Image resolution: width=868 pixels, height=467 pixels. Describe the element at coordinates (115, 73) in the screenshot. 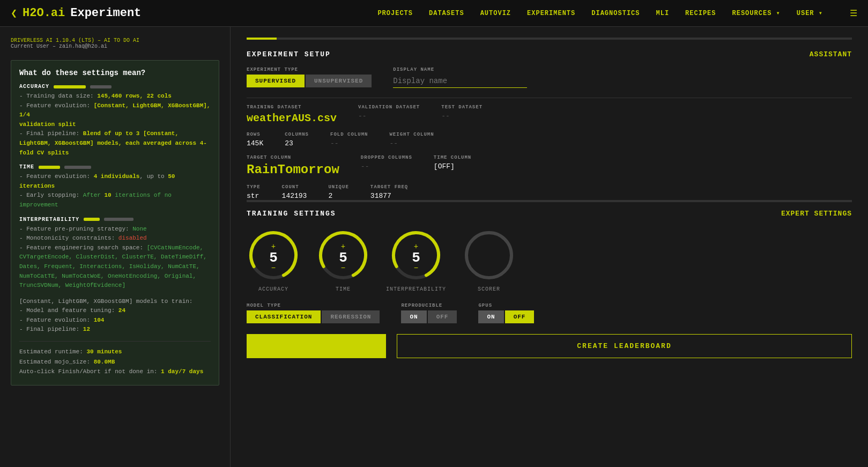

I see `info-title: What do these settings mean?` at that location.